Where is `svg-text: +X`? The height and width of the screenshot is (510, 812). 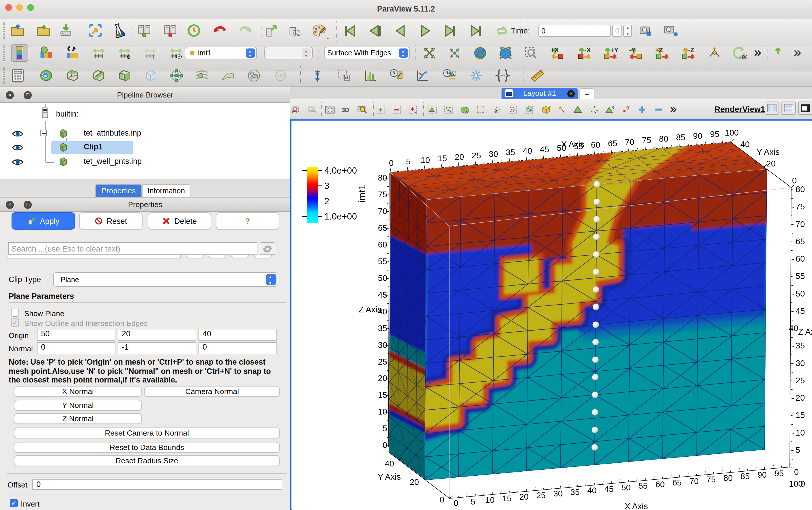 svg-text: +X is located at coordinates (554, 50).